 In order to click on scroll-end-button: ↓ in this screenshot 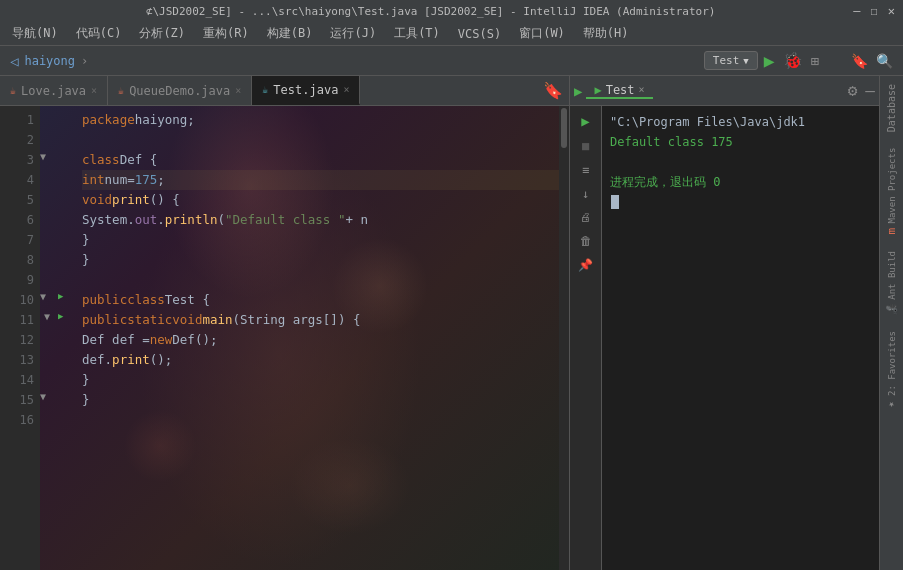, I will do `click(586, 194)`.